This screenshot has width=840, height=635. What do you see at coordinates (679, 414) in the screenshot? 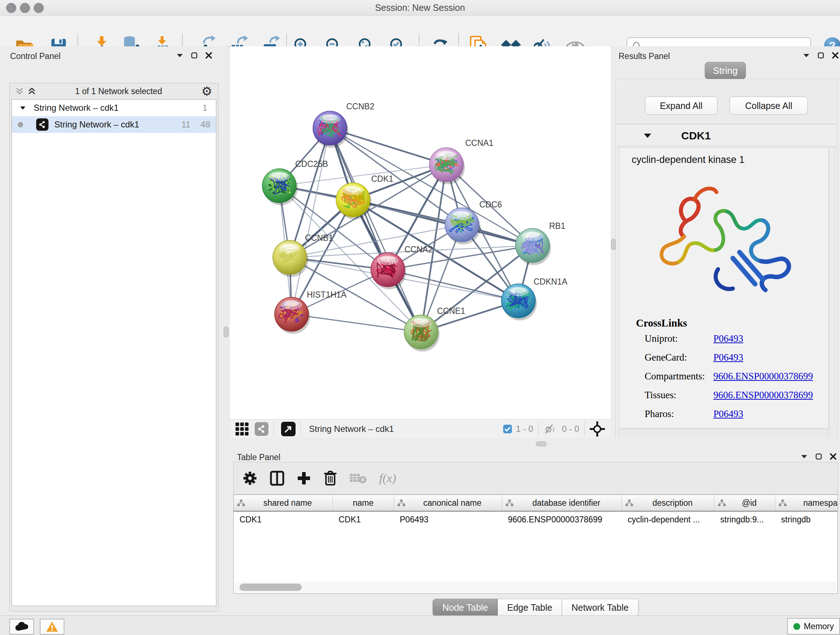
I see `crosslink-label: Pharos:` at bounding box center [679, 414].